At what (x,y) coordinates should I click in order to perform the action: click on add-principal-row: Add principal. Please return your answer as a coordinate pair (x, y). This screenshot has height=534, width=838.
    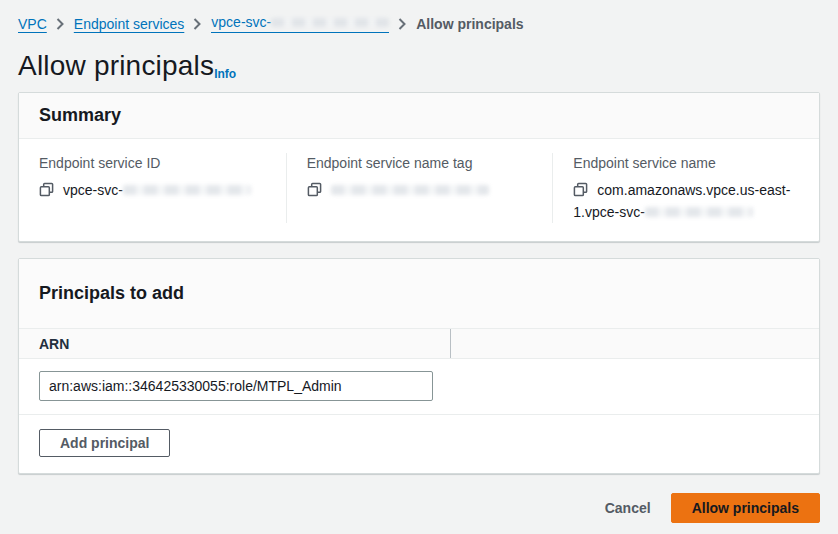
    Looking at the image, I should click on (419, 444).